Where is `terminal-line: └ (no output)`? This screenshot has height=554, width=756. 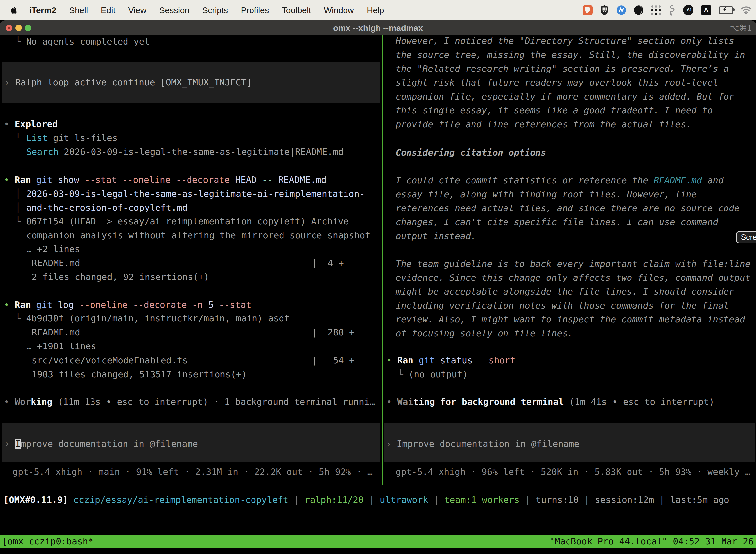 terminal-line: └ (no output) is located at coordinates (433, 374).